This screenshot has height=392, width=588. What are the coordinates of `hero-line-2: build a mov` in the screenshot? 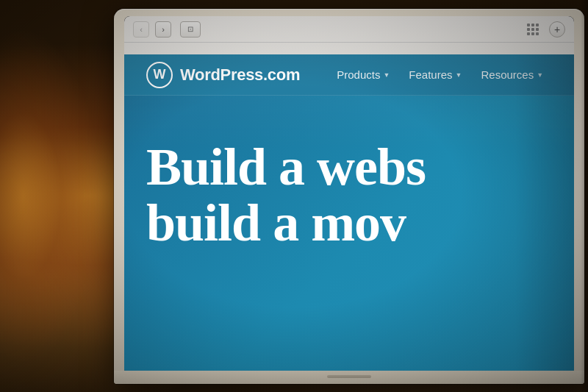 It's located at (349, 224).